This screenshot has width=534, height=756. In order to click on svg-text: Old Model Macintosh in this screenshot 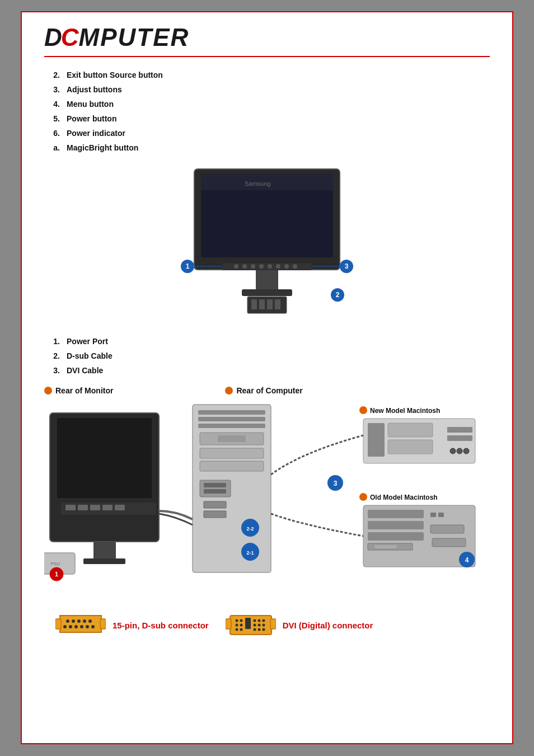, I will do `click(404, 497)`.